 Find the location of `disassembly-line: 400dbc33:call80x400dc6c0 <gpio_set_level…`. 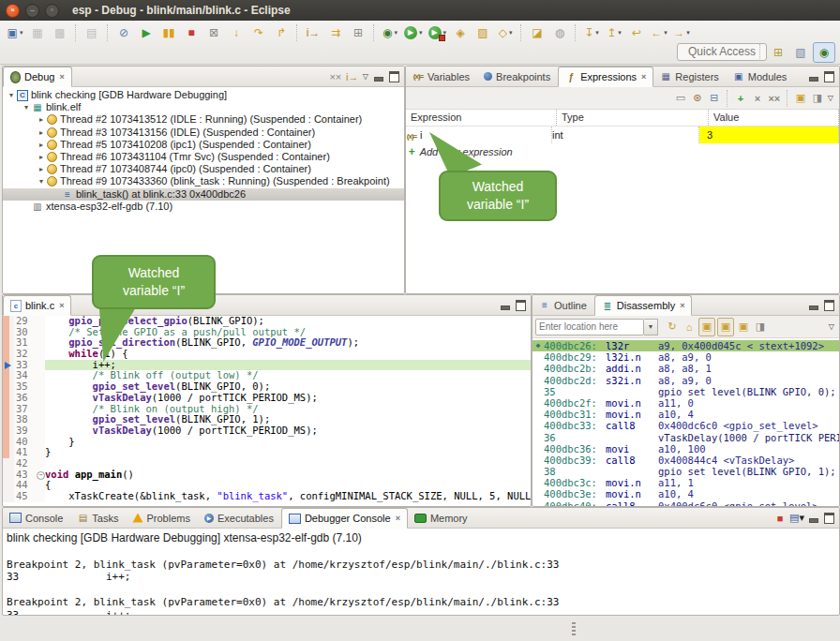

disassembly-line: 400dbc33:call80x400dc6c0 <gpio_set_level… is located at coordinates (686, 425).